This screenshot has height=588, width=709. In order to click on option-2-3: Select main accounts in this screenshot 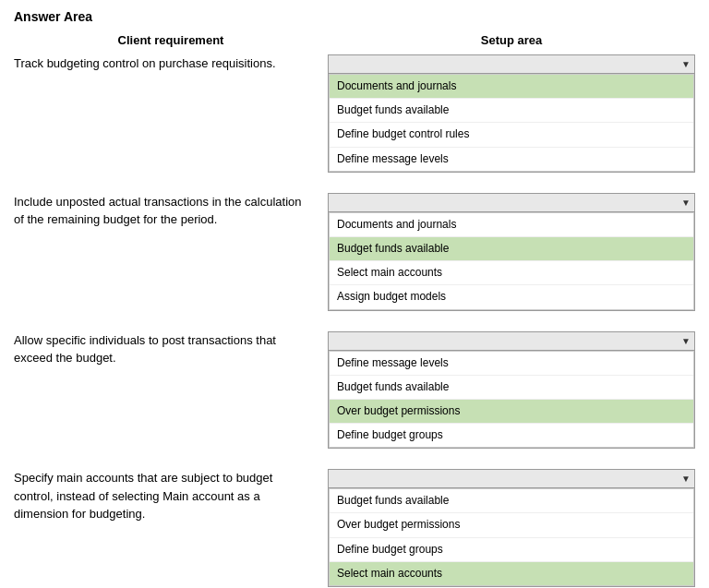, I will do `click(511, 273)`.